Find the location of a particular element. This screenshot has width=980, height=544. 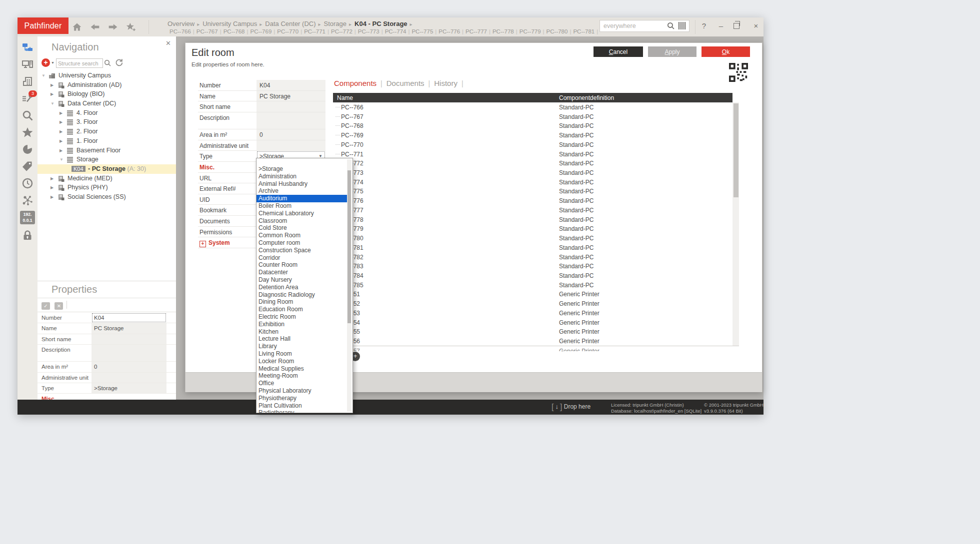

table-row: PR--52Generic Printer is located at coordinates (533, 304).